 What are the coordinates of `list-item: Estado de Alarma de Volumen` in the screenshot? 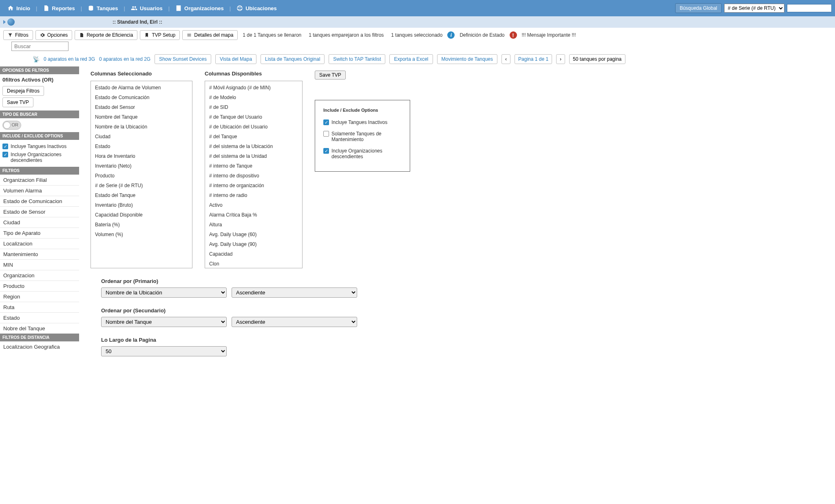 It's located at (141, 88).